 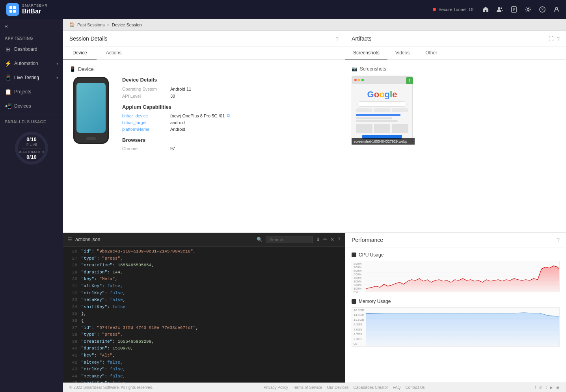 What do you see at coordinates (72, 349) in the screenshot?
I see `line-number: 40` at bounding box center [72, 349].